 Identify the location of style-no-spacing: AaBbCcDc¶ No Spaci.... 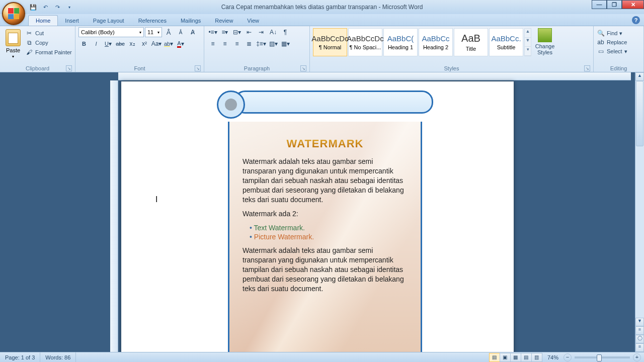
(365, 42).